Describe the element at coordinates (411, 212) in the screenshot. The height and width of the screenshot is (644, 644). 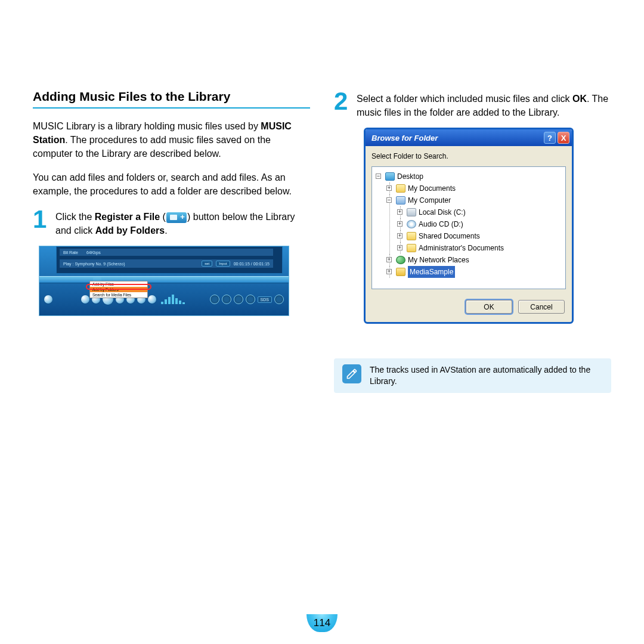
I see `drive-icon` at that location.